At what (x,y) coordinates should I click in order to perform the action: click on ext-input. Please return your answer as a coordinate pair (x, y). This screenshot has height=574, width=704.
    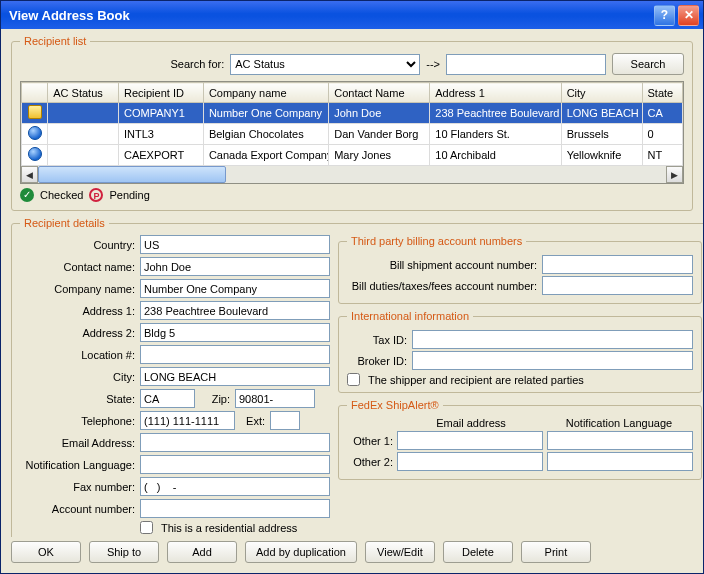
    Looking at the image, I should click on (285, 420).